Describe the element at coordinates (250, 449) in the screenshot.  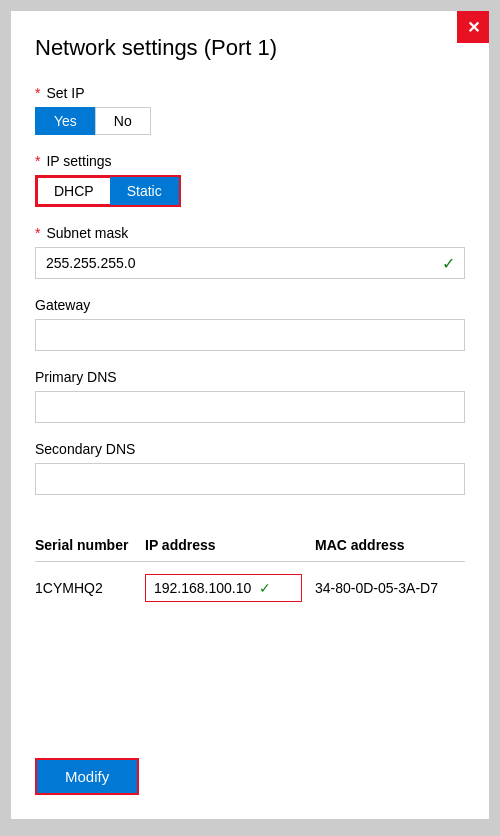
I see `secondary-dns-label: Secondary DNS` at that location.